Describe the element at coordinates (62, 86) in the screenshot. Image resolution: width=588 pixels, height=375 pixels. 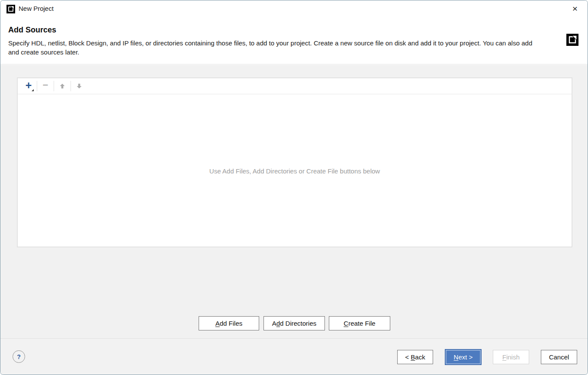
I see `up-arrow-icon` at that location.